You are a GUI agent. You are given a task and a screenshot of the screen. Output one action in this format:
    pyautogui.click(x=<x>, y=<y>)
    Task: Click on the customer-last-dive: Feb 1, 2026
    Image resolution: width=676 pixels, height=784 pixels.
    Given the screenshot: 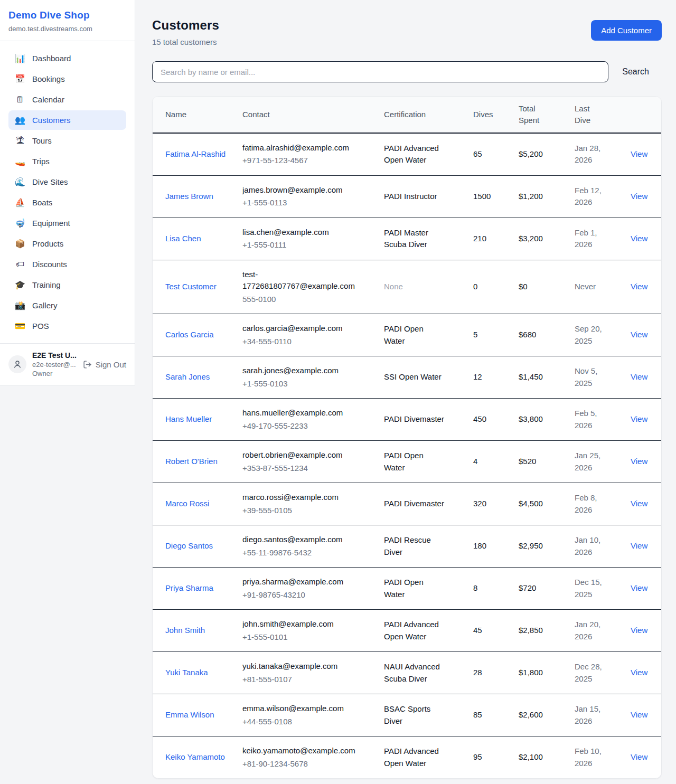 What is the action you would take?
    pyautogui.click(x=586, y=239)
    